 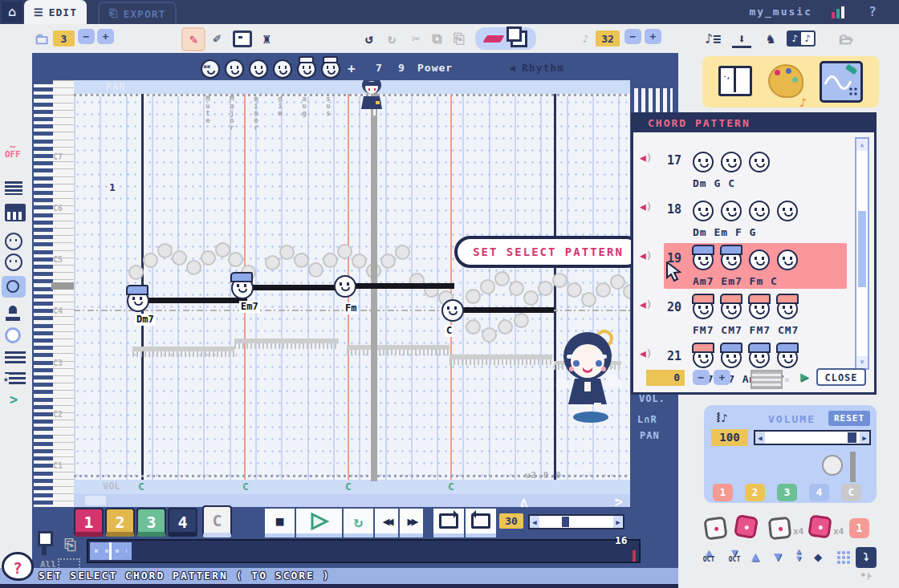 I want to click on slider-right-arrow: ▶, so click(x=618, y=521).